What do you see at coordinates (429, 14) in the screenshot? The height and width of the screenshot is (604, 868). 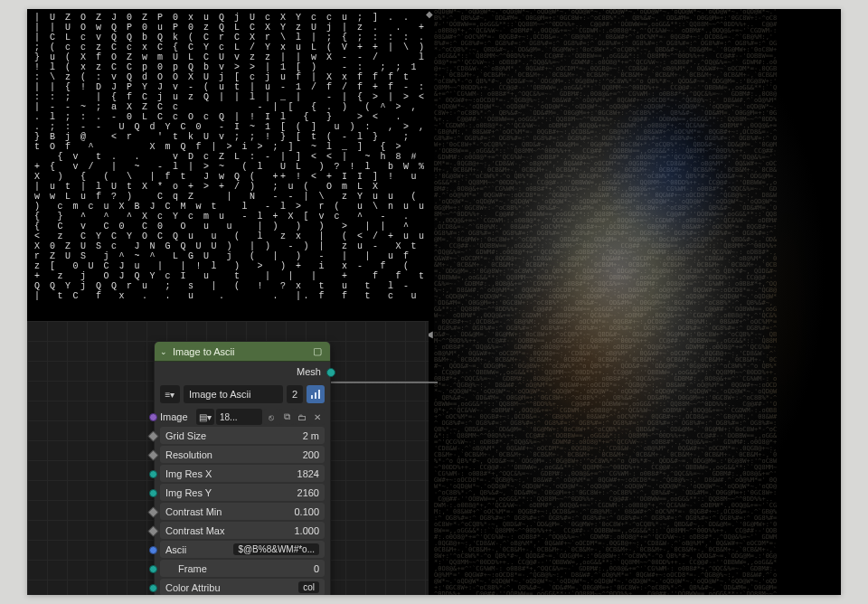 I see `splitter-handle-icon: ◆` at bounding box center [429, 14].